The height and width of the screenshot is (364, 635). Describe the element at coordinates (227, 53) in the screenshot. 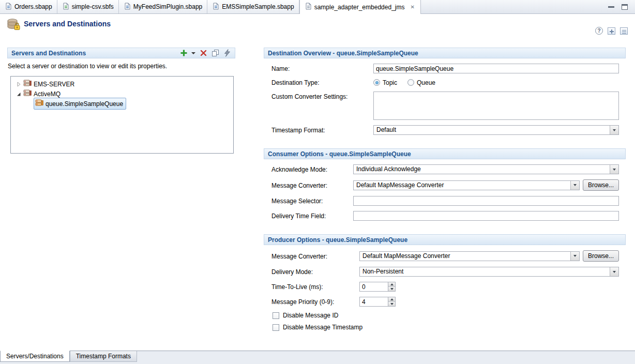

I see `lightning-icon` at that location.